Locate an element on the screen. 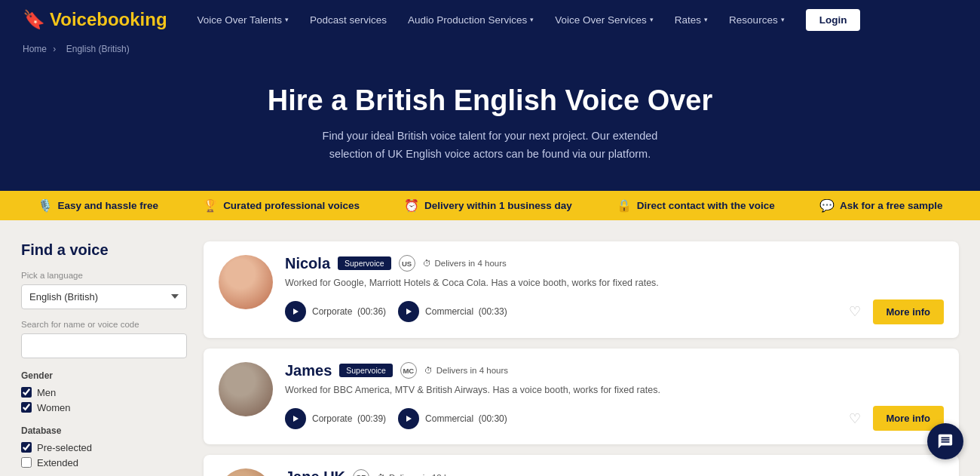 Image resolution: width=980 pixels, height=476 pixels. voice-name-james: James is located at coordinates (308, 371).